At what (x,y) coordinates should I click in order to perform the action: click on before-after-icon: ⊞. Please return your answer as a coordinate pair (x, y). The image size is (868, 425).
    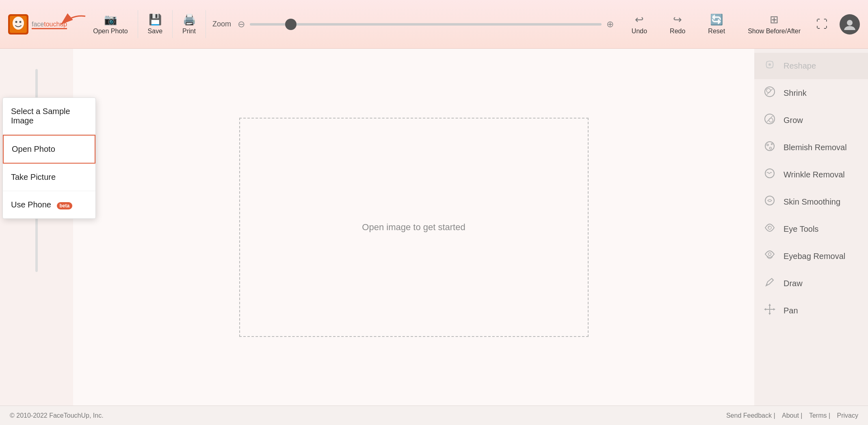
    Looking at the image, I should click on (774, 19).